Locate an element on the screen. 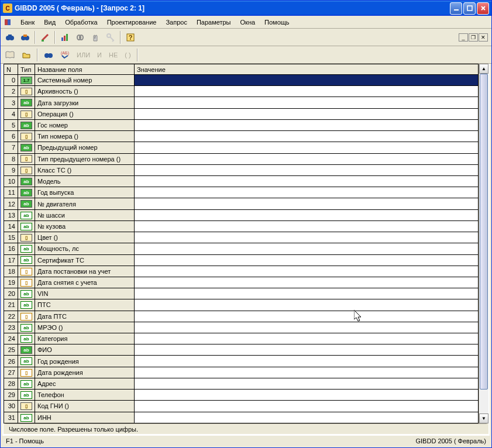  field-name: Сертификат ТС is located at coordinates (85, 260).